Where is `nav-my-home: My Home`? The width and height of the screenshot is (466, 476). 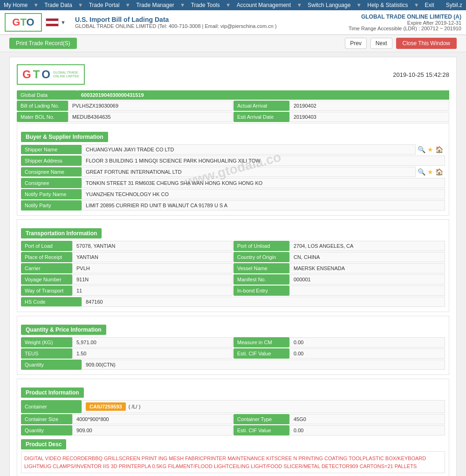
nav-my-home: My Home is located at coordinates (16, 5).